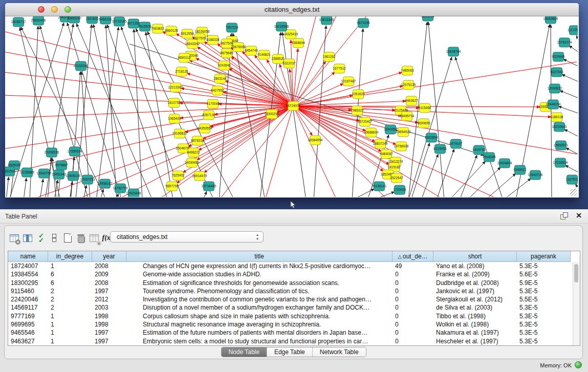 Image resolution: width=588 pixels, height=372 pixels. What do you see at coordinates (220, 79) in the screenshot?
I see `graph-node: 2803144` at bounding box center [220, 79].